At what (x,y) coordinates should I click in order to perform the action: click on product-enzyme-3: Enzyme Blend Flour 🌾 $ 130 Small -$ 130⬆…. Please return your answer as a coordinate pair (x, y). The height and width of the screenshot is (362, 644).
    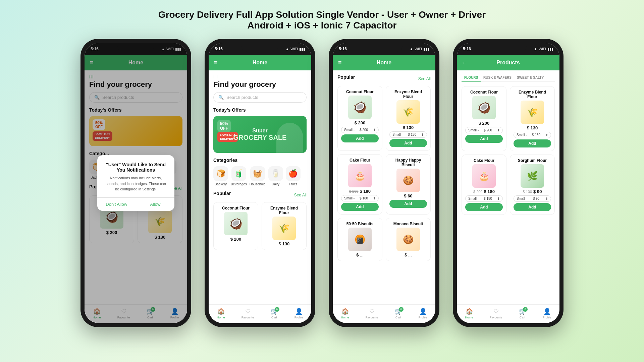
    Looking at the image, I should click on (408, 118).